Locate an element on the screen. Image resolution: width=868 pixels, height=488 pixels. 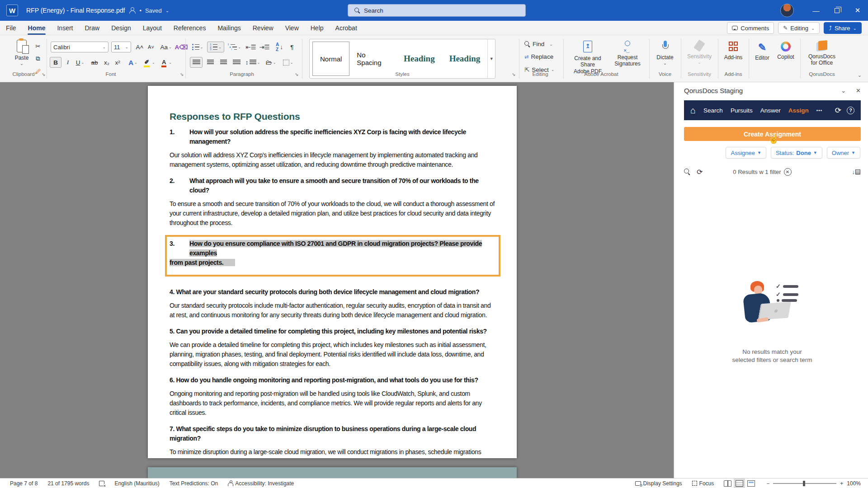
saved-chevron-icon: ⌄ is located at coordinates (167, 11).